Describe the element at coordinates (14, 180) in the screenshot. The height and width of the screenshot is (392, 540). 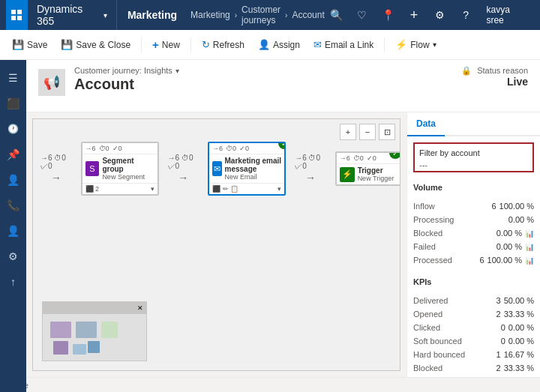
I see `sidebar-contacts-icon: 👤` at that location.